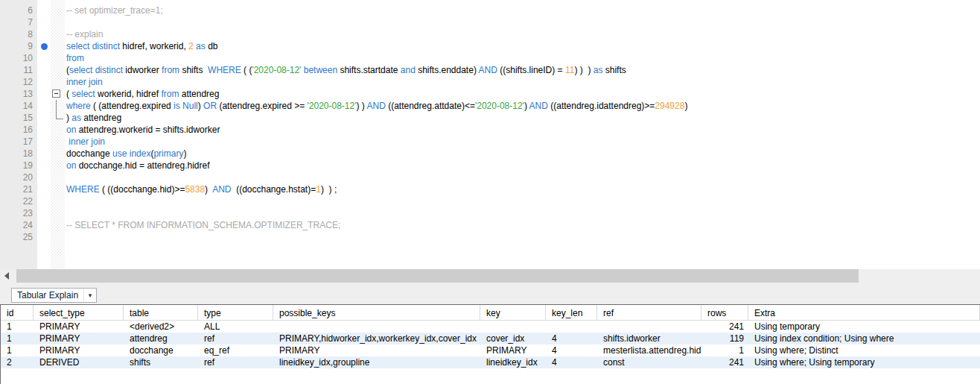 The width and height of the screenshot is (980, 384). I want to click on code-line: 19on docchange.hid = attendreg.hidref, so click(490, 166).